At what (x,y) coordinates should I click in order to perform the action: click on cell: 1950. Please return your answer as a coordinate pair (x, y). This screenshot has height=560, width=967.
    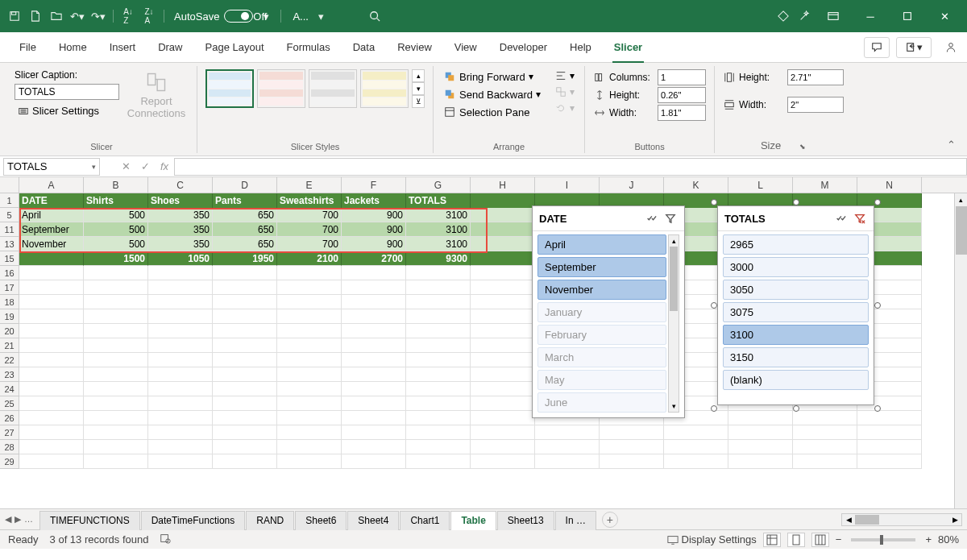
    Looking at the image, I should click on (245, 259).